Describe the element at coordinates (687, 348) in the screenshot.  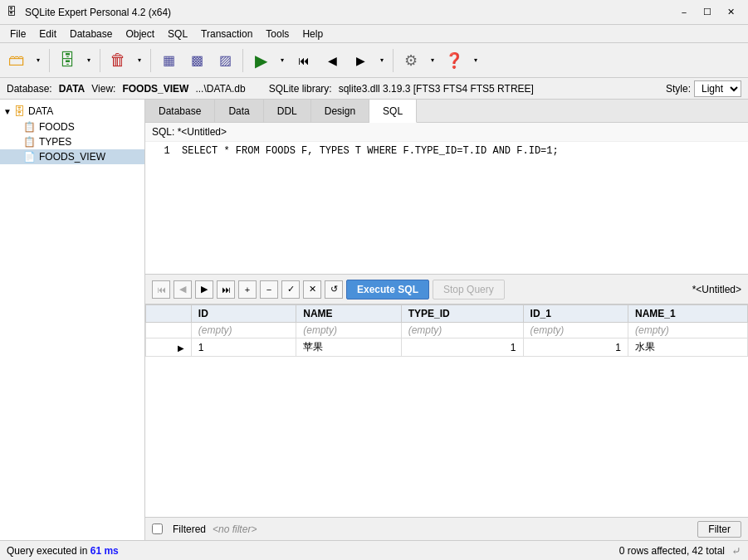
I see `row-name1: 水果` at that location.